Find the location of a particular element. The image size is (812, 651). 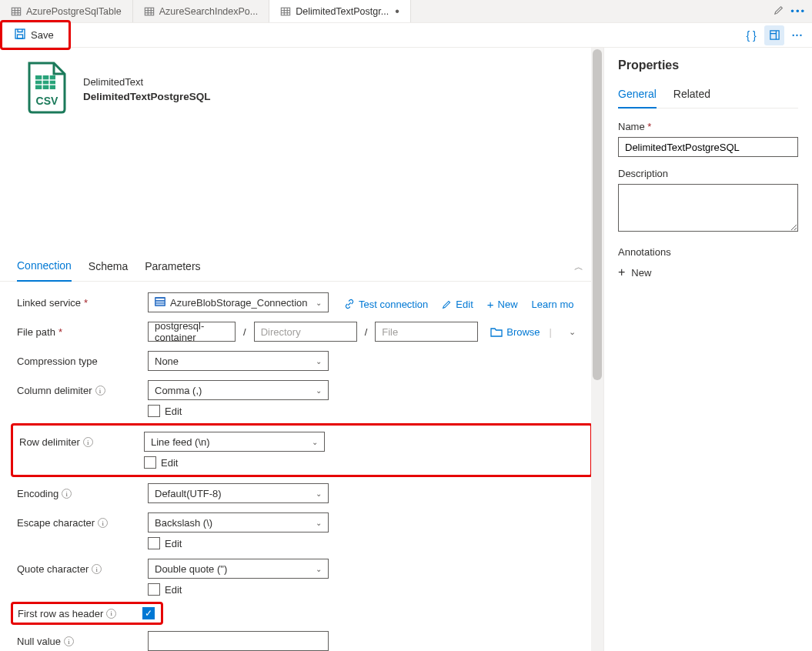

file-path-directory-input: Directory is located at coordinates (306, 332).